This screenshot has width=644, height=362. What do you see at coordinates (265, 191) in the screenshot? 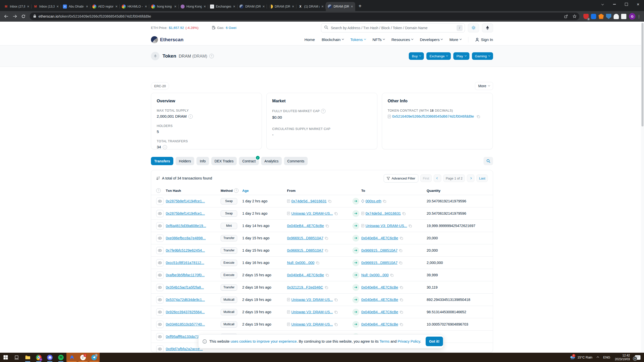
I see `column-age: Age` at bounding box center [265, 191].